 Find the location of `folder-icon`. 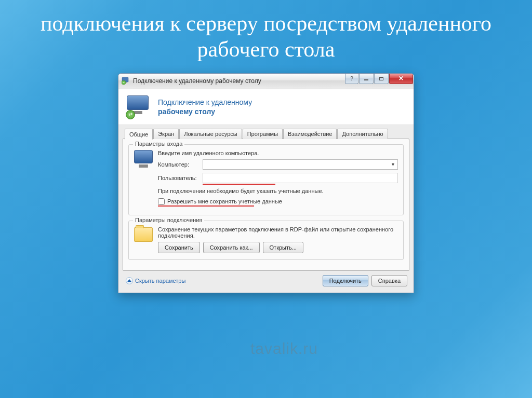

folder-icon is located at coordinates (146, 234).